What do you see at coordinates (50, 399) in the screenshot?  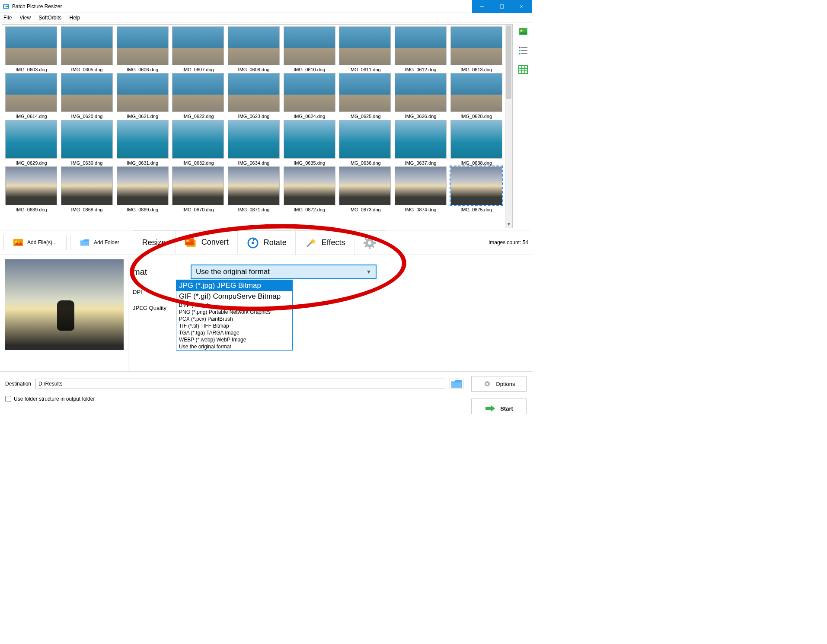 I see `use-folder-structure-checkbox: Use folder structure in output folder` at bounding box center [50, 399].